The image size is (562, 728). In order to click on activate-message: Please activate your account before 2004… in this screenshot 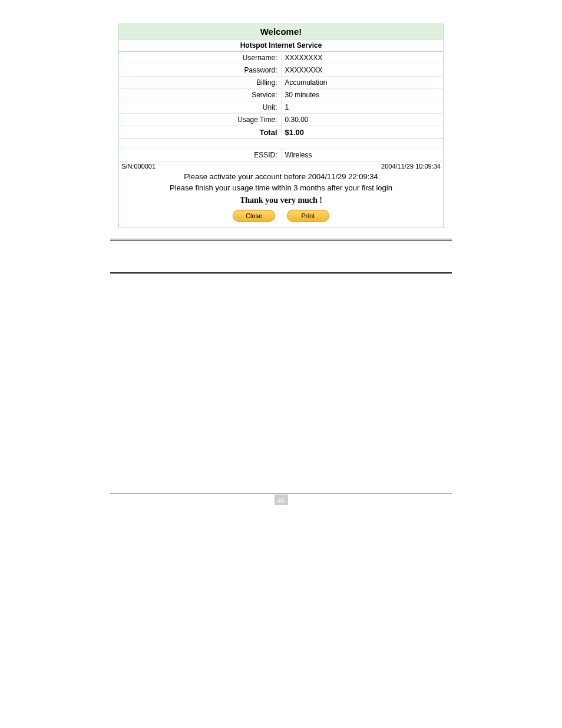, I will do `click(281, 177)`.